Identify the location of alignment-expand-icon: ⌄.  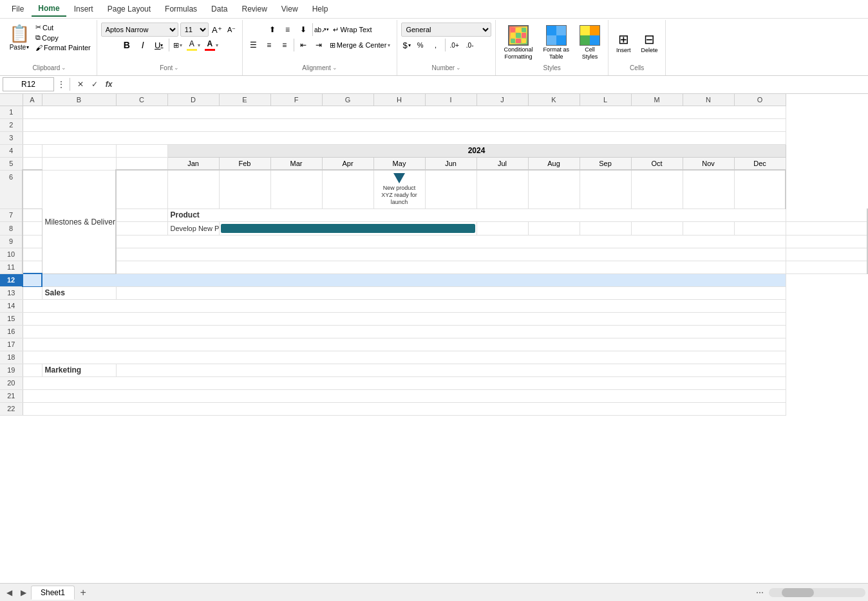
(335, 68).